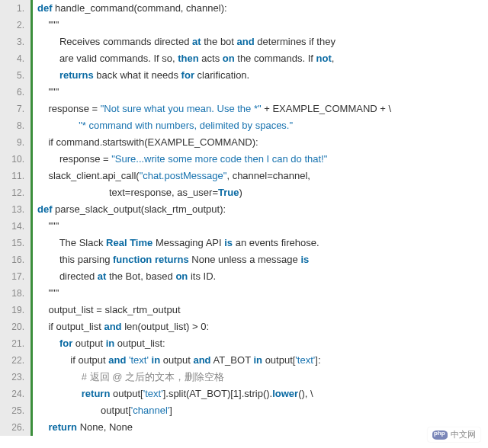 Image resolution: width=488 pixels, height=448 pixels. Describe the element at coordinates (210, 58) in the screenshot. I see `code-token: acts` at that location.